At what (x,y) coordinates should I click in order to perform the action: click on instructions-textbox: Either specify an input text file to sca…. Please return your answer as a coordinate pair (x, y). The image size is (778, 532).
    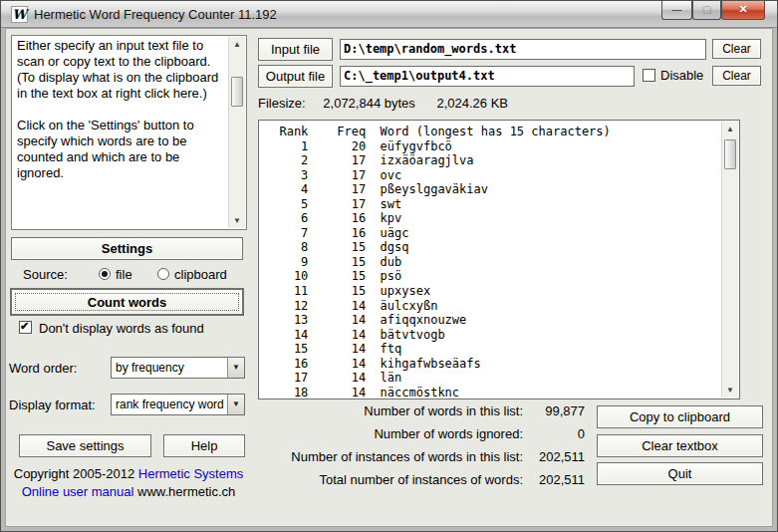
    Looking at the image, I should click on (130, 133).